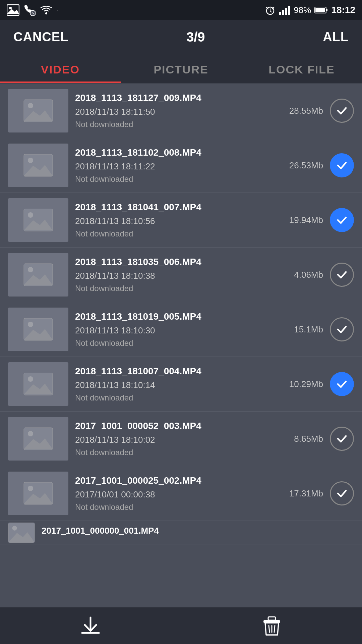 The width and height of the screenshot is (362, 644). What do you see at coordinates (33, 10) in the screenshot?
I see `status-bar-left: ·` at bounding box center [33, 10].